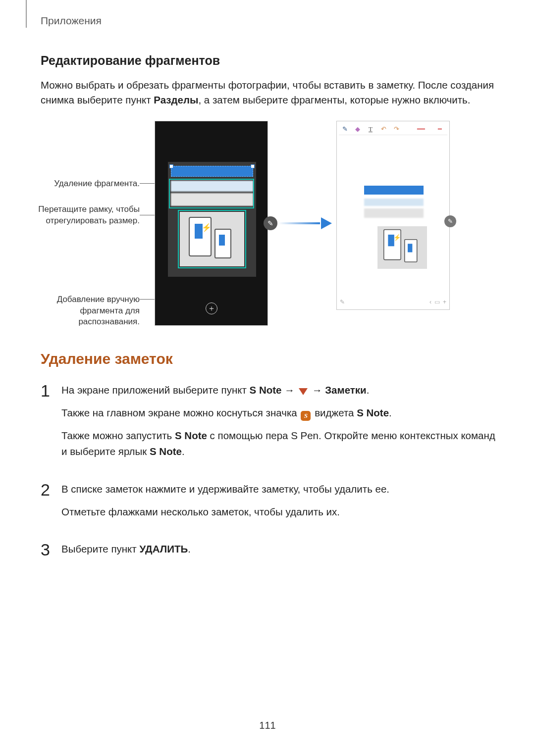 Image resolution: width=535 pixels, height=756 pixels. Describe the element at coordinates (88, 310) in the screenshot. I see `callout-add: Добавление вручную фрагмента для распозн…` at that location.